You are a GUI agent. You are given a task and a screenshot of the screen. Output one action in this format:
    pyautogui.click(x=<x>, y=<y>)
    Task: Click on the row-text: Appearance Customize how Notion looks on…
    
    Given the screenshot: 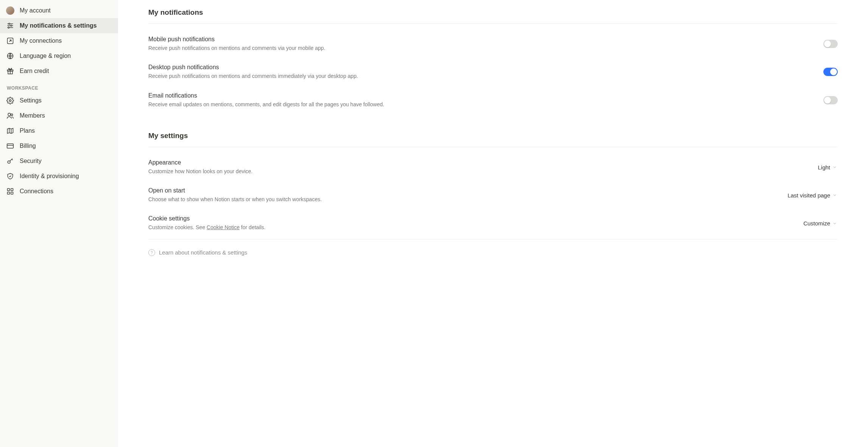 What is the action you would take?
    pyautogui.click(x=483, y=167)
    